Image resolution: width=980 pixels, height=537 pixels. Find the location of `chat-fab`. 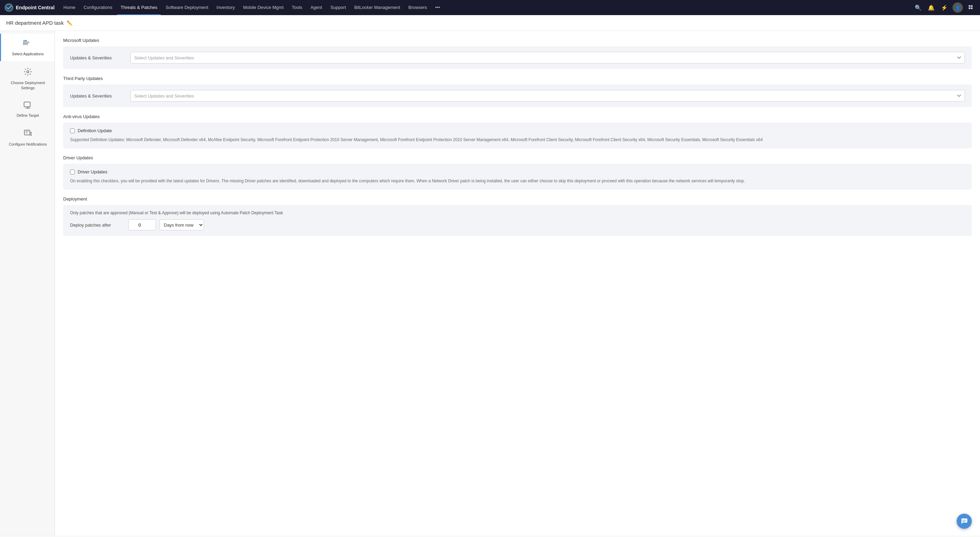

chat-fab is located at coordinates (964, 521).